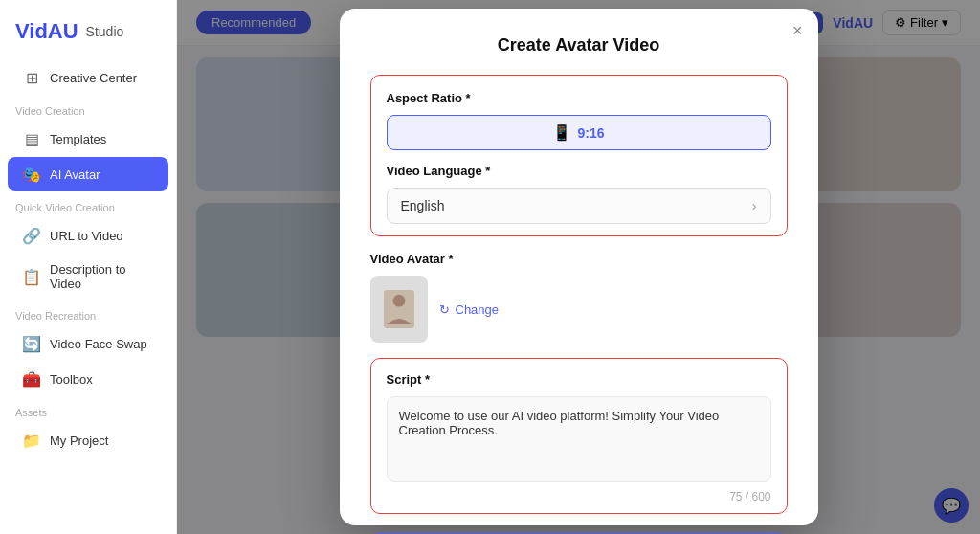 This screenshot has width=980, height=534. What do you see at coordinates (78, 440) in the screenshot?
I see `sidebar-item-label: My Project` at bounding box center [78, 440].